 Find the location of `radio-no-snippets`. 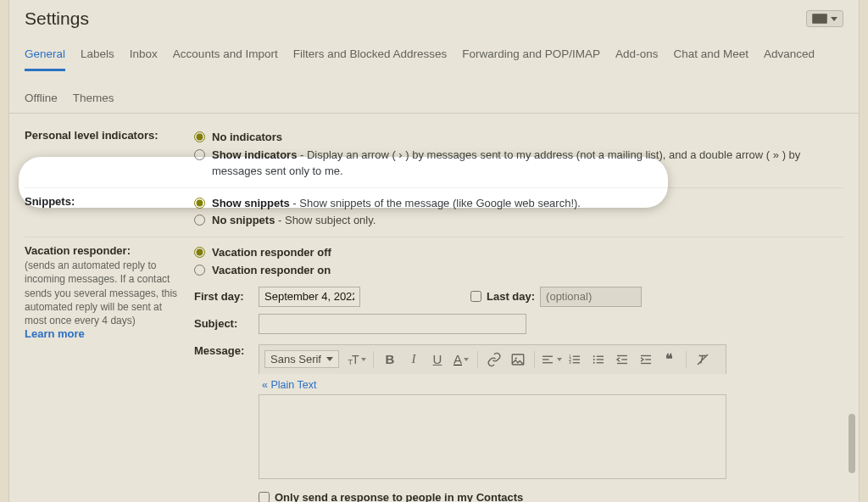

radio-no-snippets is located at coordinates (200, 220).